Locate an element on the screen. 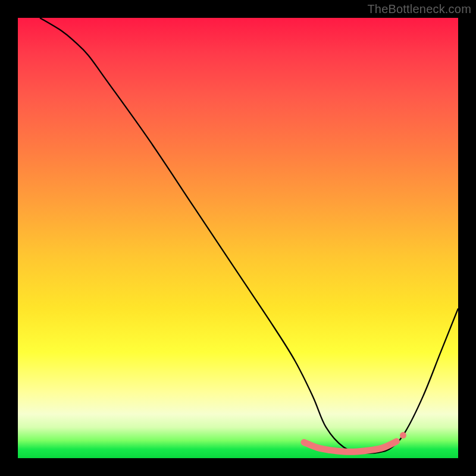  watermark-text: TheBottleneck.com is located at coordinates (419, 10).